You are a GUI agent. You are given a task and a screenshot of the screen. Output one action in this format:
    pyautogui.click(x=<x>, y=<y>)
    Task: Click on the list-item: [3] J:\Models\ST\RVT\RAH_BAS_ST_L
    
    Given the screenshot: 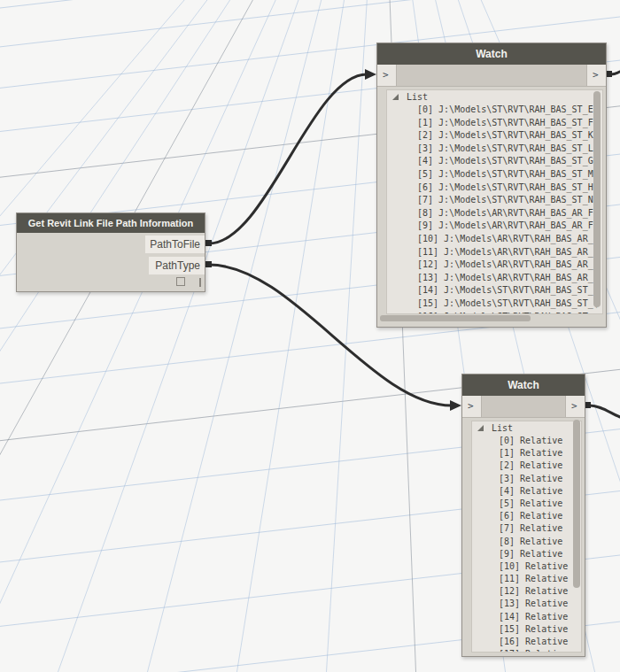 What is the action you would take?
    pyautogui.click(x=494, y=149)
    